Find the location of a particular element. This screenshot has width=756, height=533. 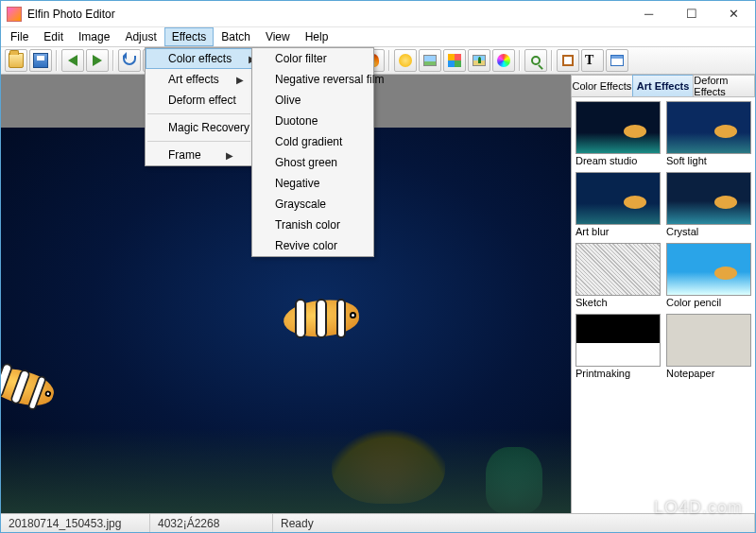

effect-thumb-label: Sketch is located at coordinates (618, 304).